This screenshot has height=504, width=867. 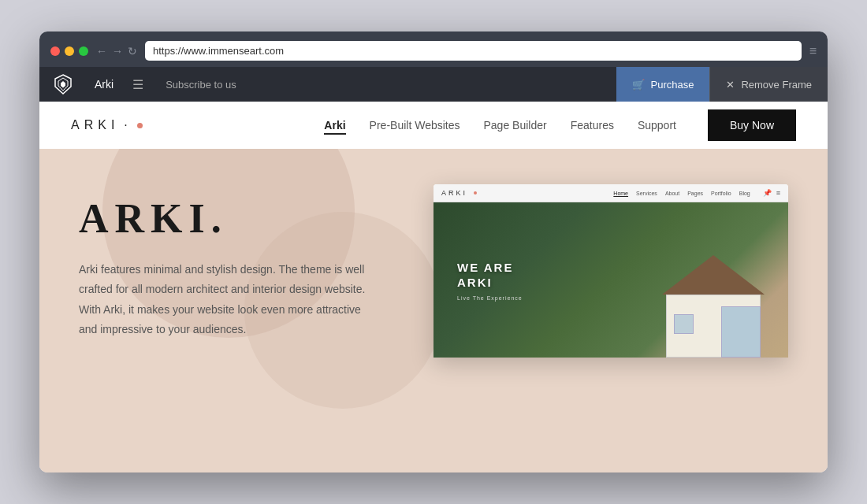 What do you see at coordinates (752, 125) in the screenshot?
I see `buy-now-button: Buy Now` at bounding box center [752, 125].